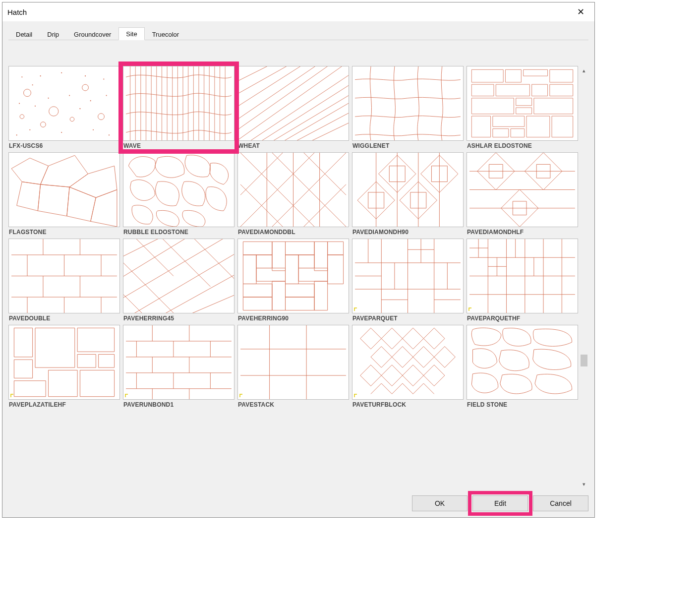 The image size is (700, 608). What do you see at coordinates (584, 361) in the screenshot?
I see `scroll-thumb` at bounding box center [584, 361].